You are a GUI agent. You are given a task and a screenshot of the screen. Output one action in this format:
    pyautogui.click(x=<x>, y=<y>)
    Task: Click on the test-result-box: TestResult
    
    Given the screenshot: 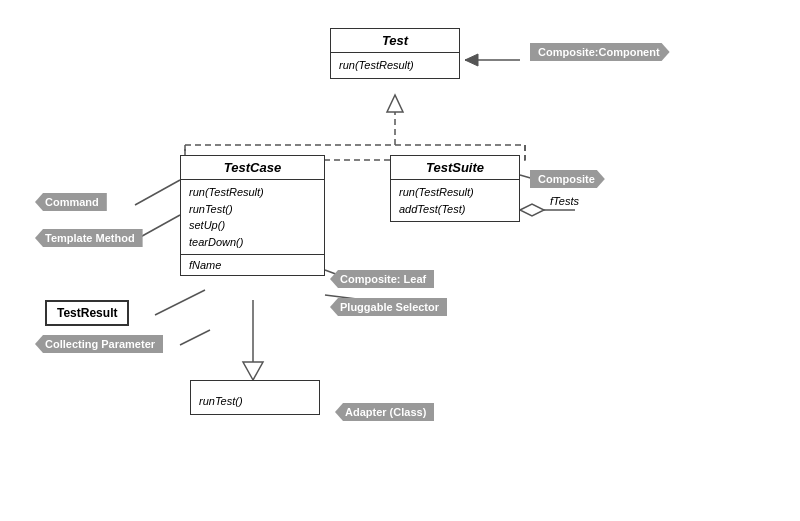 What is the action you would take?
    pyautogui.click(x=87, y=313)
    